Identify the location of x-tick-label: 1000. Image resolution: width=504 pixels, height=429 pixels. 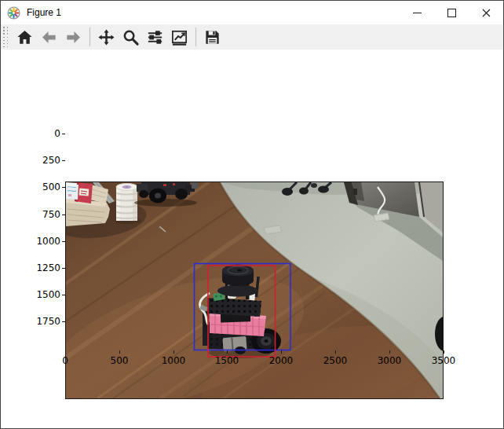
(173, 361).